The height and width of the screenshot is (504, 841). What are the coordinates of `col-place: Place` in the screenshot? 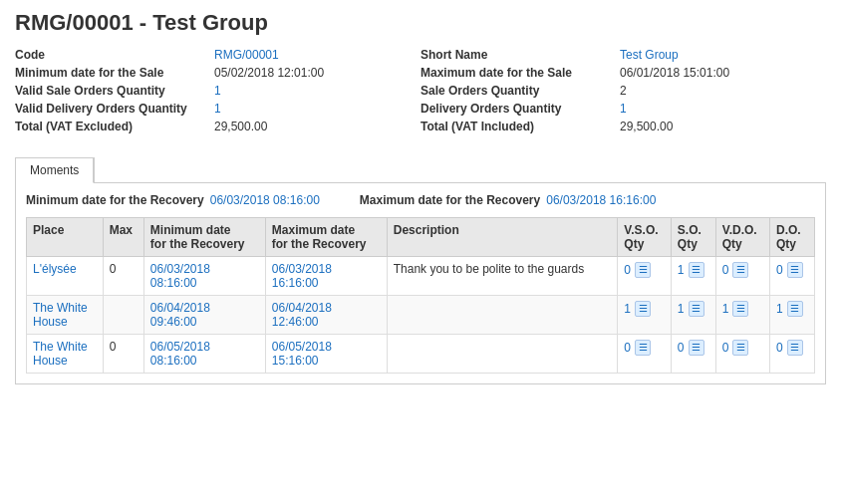 It's located at (66, 237).